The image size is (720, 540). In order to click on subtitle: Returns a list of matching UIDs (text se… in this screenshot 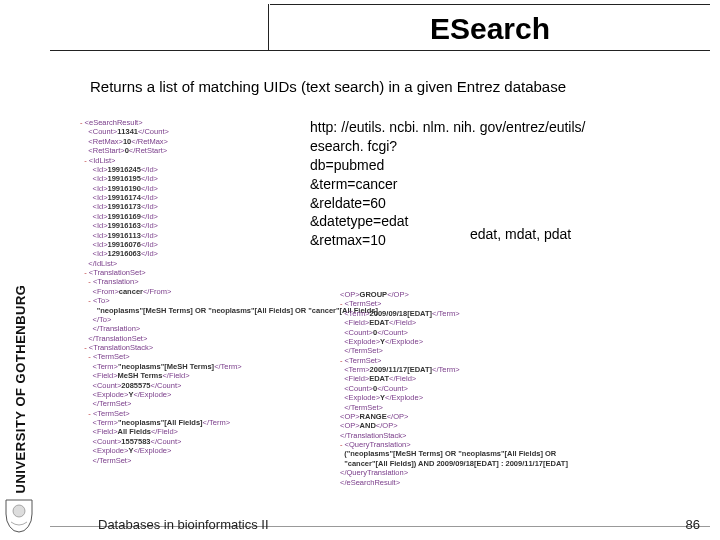, I will do `click(328, 86)`.